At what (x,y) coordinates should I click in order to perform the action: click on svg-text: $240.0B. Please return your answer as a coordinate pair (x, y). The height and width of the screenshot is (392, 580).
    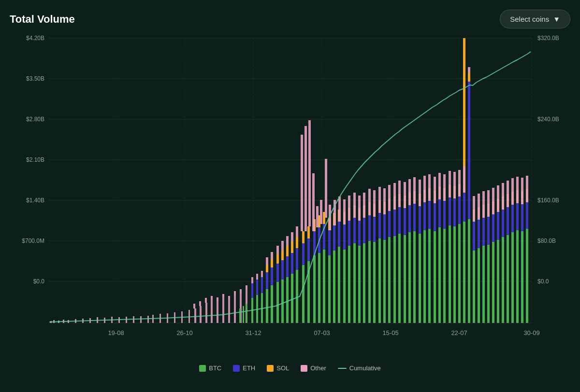
    Looking at the image, I should click on (548, 119).